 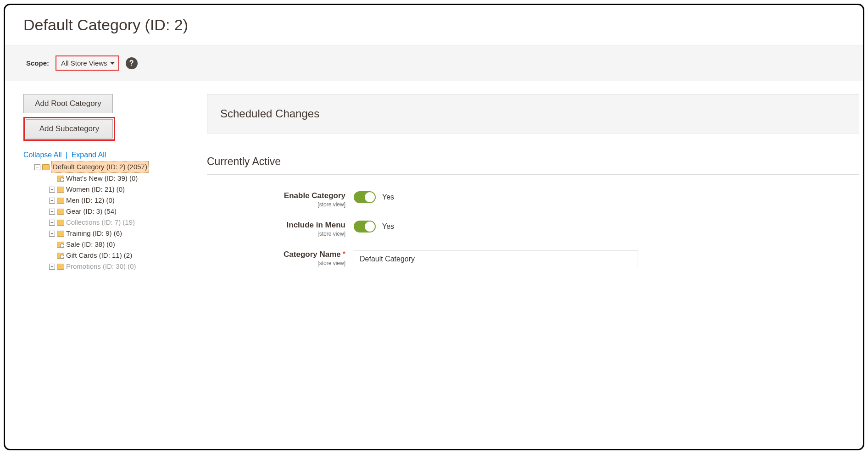 What do you see at coordinates (87, 63) in the screenshot?
I see `scope-select: All Store Views` at bounding box center [87, 63].